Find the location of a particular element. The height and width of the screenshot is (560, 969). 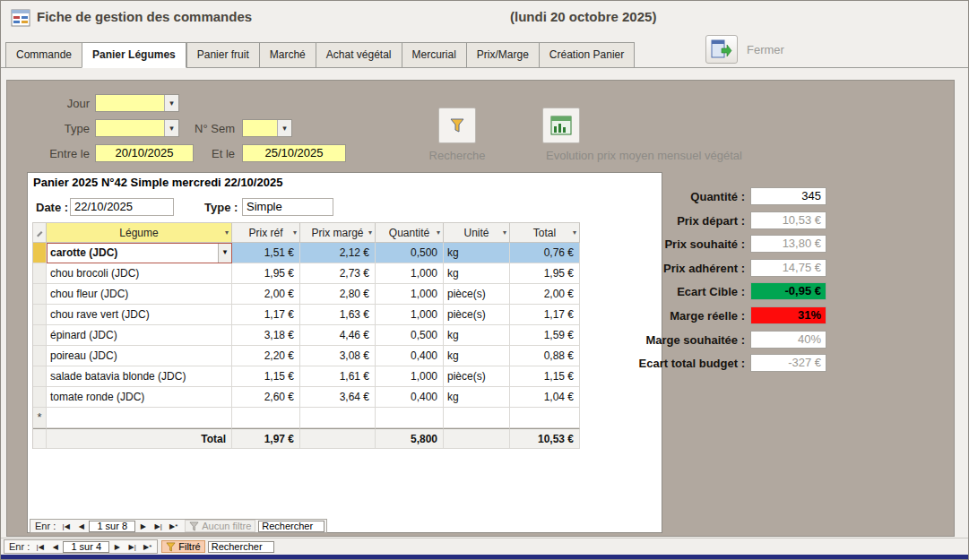

cell-legume: tomate ronde (JDC) is located at coordinates (140, 398).